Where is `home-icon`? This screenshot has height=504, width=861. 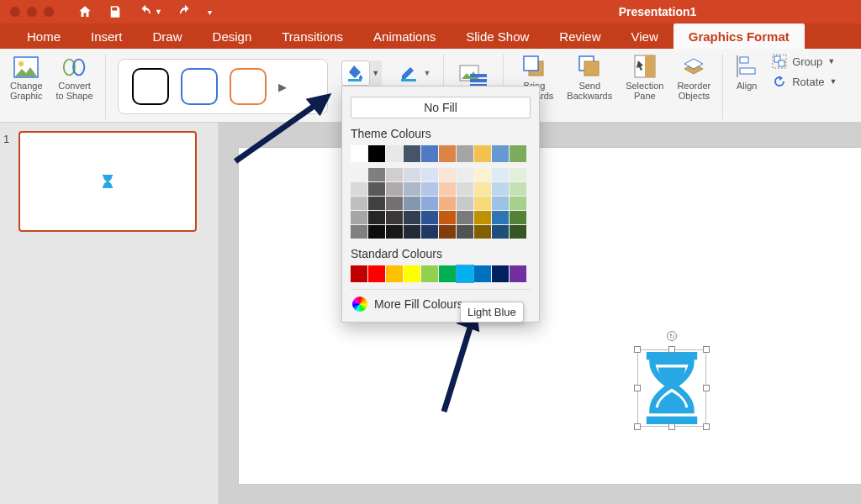
home-icon is located at coordinates (85, 12).